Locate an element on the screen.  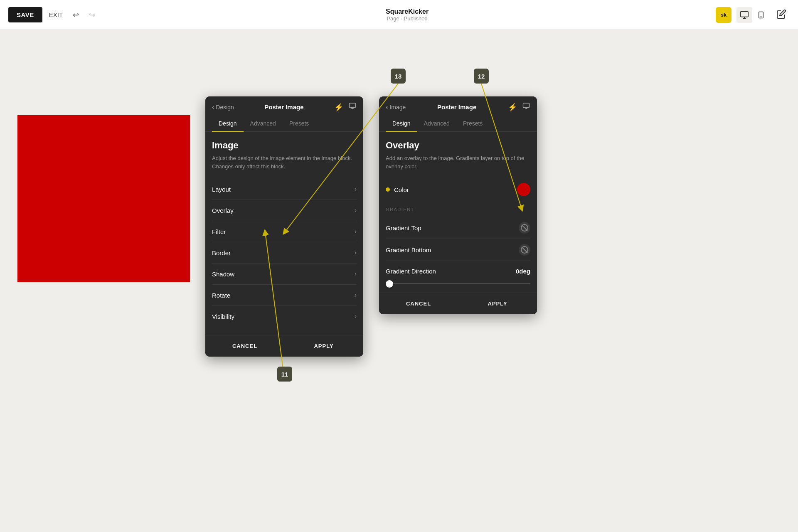
panel-left-icons: ⚡ is located at coordinates (345, 107).